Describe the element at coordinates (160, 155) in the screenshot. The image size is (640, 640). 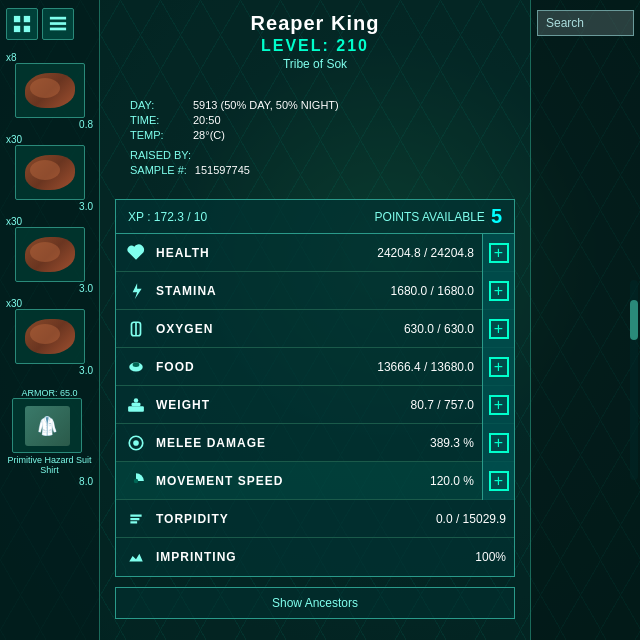
I see `raised-label: RAISED BY:` at that location.